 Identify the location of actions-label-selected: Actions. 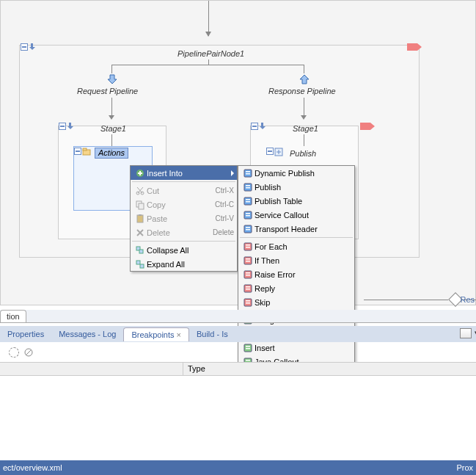
(111, 153).